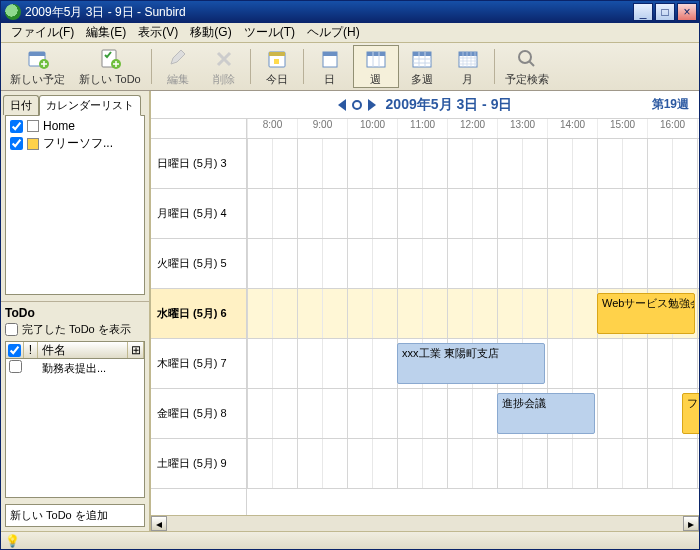  I want to click on new-todo-button: 新しい ToDo, so click(110, 66).